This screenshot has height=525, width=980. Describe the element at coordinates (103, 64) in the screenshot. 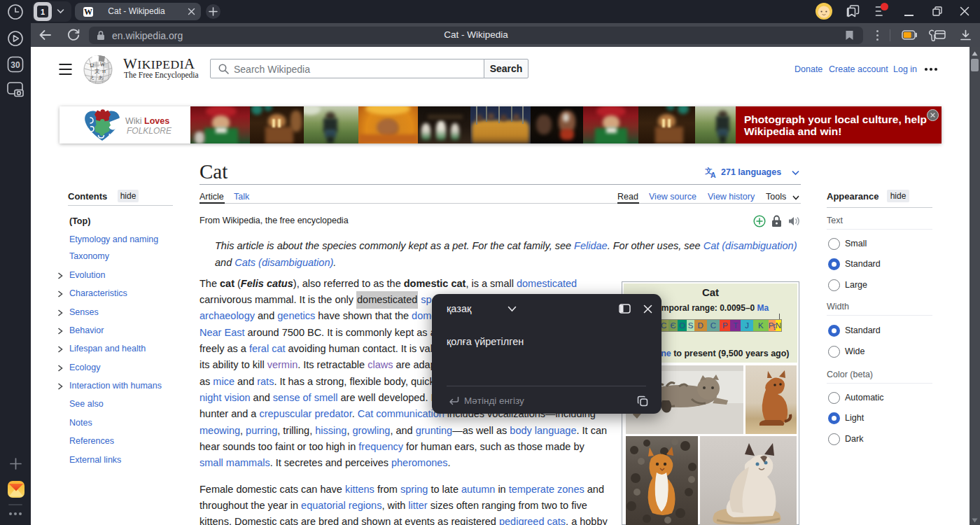

I see `svg-text: W` at that location.